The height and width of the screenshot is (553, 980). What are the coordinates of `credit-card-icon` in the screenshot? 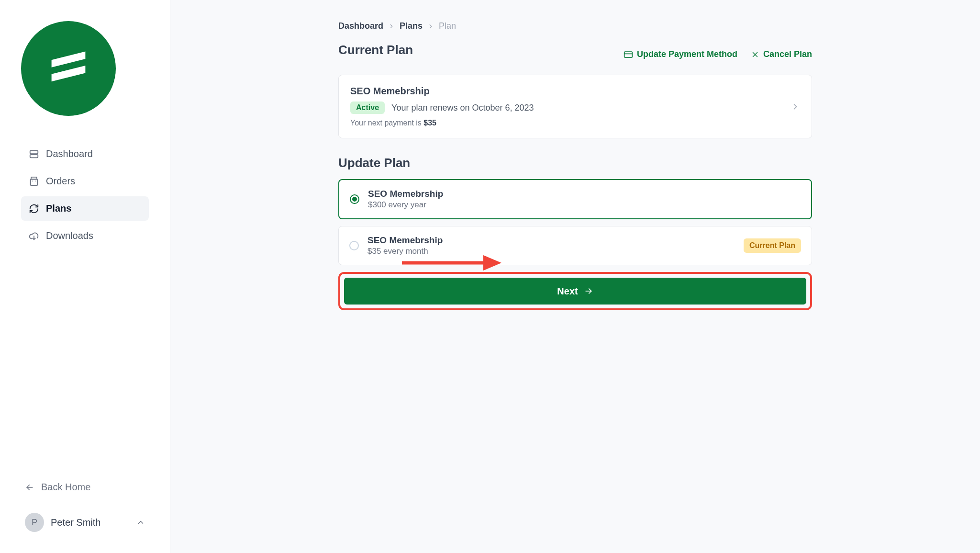 It's located at (628, 55).